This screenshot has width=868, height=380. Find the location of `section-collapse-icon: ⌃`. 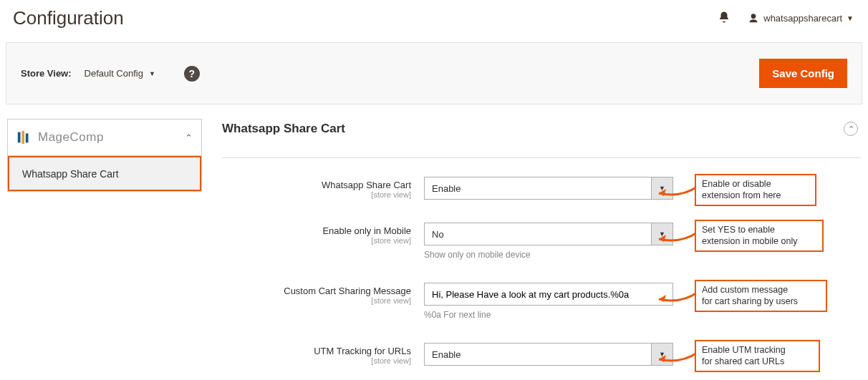

section-collapse-icon: ⌃ is located at coordinates (851, 129).